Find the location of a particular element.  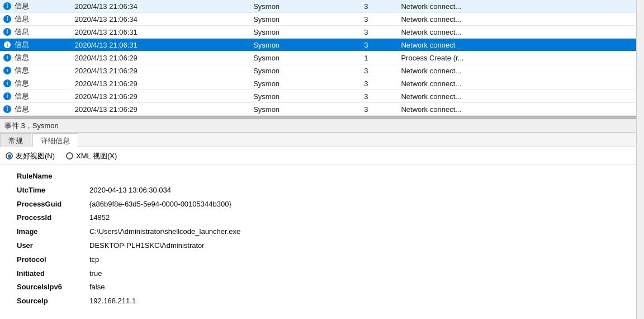

table-row: i信息2020/4/13 21:06:29Sysmon1Process Crea… is located at coordinates (322, 58).